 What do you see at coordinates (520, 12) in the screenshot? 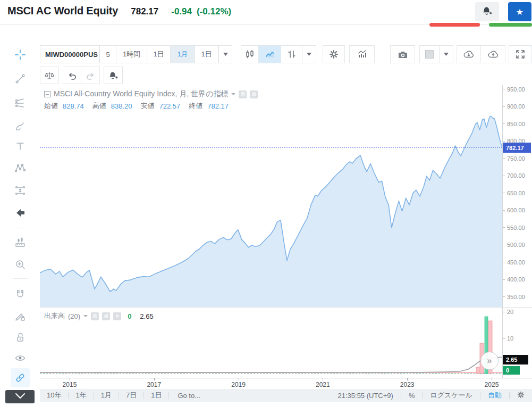
I see `add-to-watchlist-button: ★` at bounding box center [520, 12].